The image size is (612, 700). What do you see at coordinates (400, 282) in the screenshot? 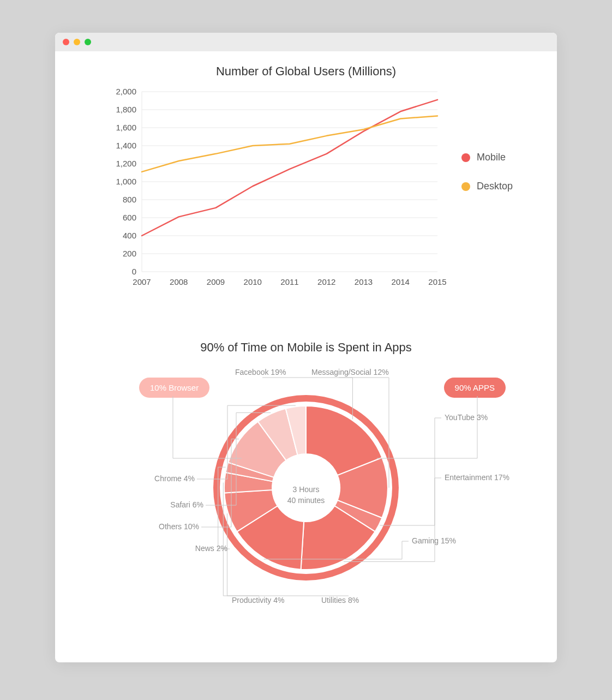
I see `svg-text: 2014` at bounding box center [400, 282].